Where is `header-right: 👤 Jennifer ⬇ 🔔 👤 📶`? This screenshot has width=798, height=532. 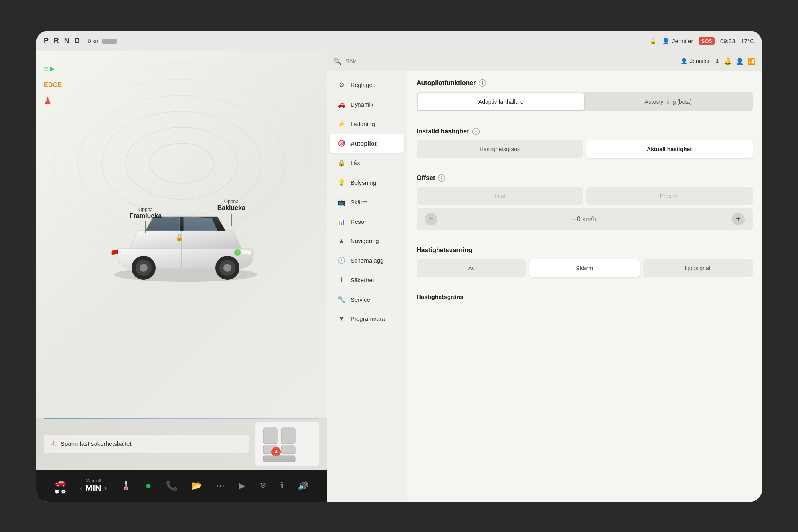
header-right: 👤 Jennifer ⬇ 🔔 👤 📶 is located at coordinates (718, 61).